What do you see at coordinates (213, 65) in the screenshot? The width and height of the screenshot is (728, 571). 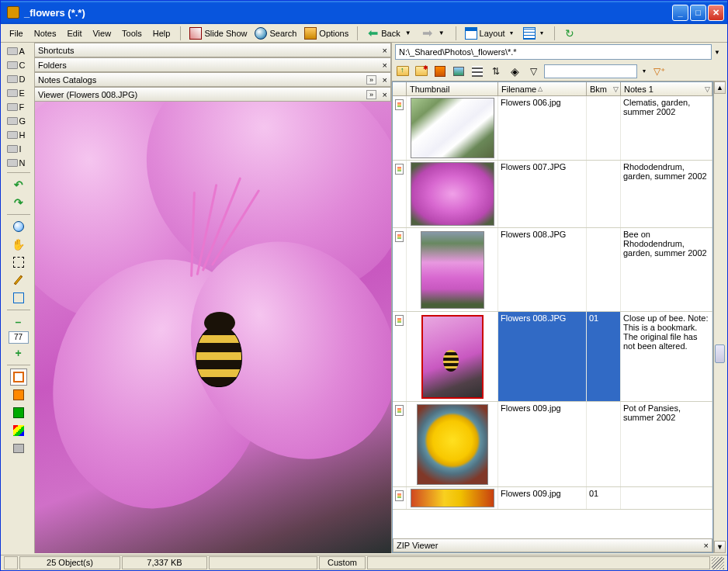 I see `folders-header: Folders×` at bounding box center [213, 65].